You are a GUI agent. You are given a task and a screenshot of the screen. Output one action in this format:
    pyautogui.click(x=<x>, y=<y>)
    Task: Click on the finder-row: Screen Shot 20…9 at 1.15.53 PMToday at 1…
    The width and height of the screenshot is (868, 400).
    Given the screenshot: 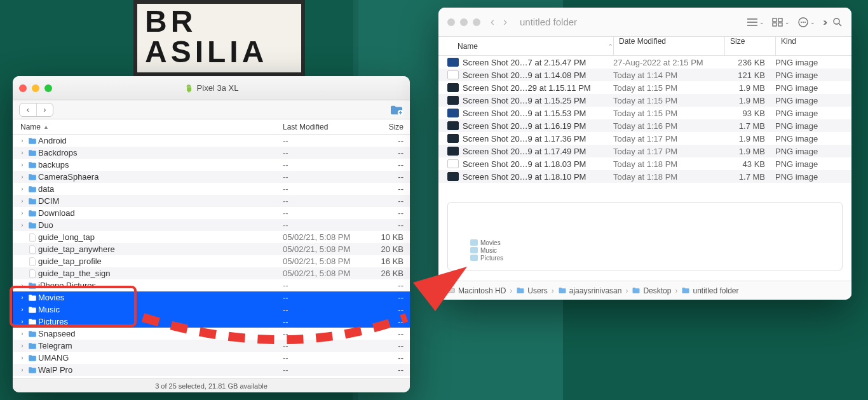 What is the action you would take?
    pyautogui.click(x=645, y=113)
    